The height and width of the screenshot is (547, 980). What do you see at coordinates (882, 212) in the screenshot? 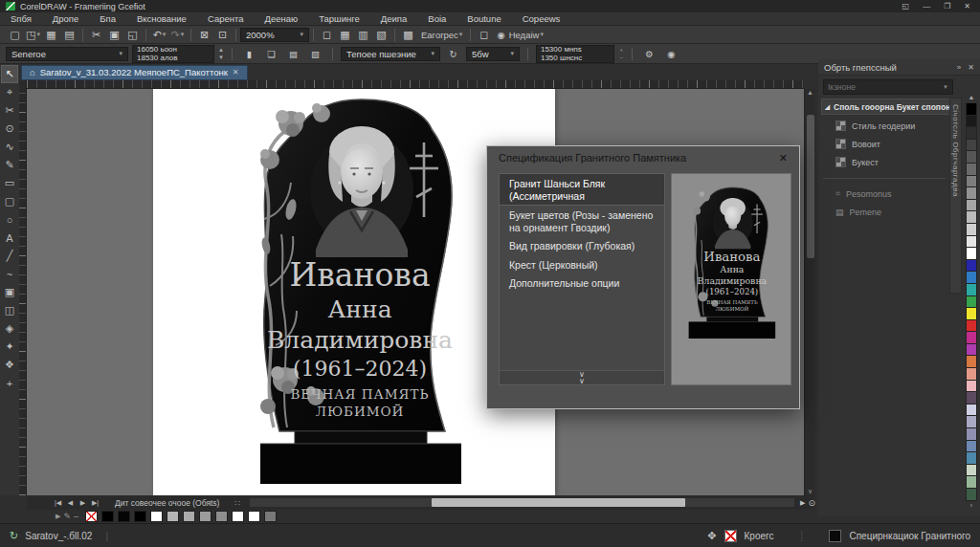
I see `docker-item-pemene: ▤ Pemene` at bounding box center [882, 212].